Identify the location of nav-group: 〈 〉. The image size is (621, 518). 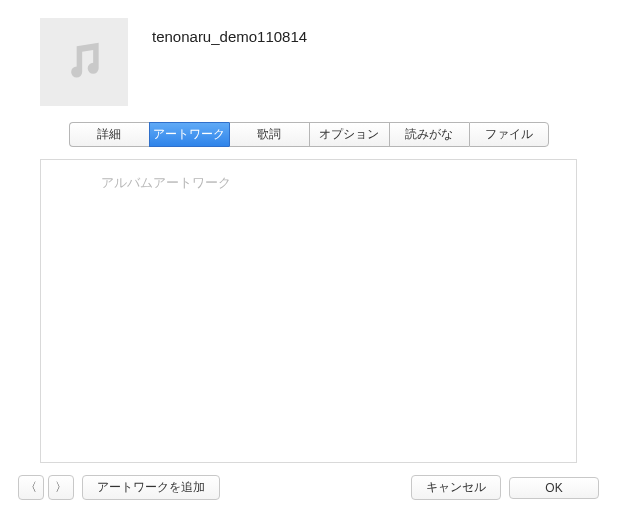
(46, 488).